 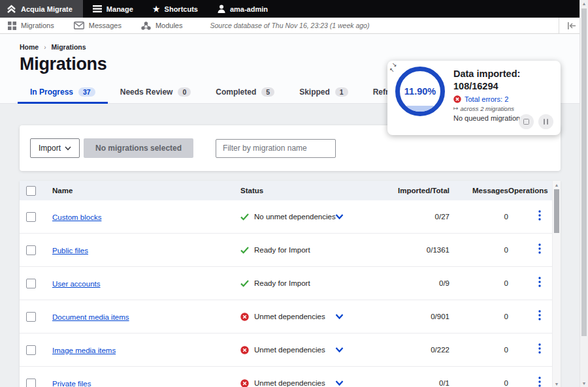 What do you see at coordinates (76, 284) in the screenshot?
I see `migration-name-link: User accounts` at bounding box center [76, 284].